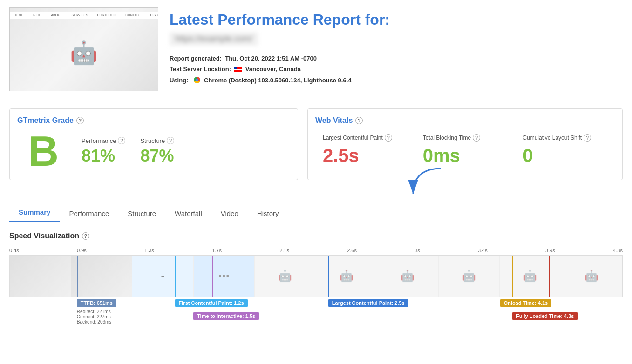 The image size is (632, 364). Describe the element at coordinates (188, 213) in the screenshot. I see `tab-waterfall: Waterfall` at that location.